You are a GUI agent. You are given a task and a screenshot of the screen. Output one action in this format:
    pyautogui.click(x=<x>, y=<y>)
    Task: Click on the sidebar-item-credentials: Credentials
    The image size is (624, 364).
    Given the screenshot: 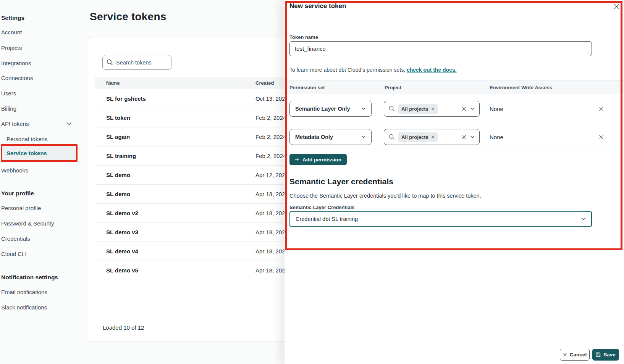 What is the action you would take?
    pyautogui.click(x=16, y=239)
    